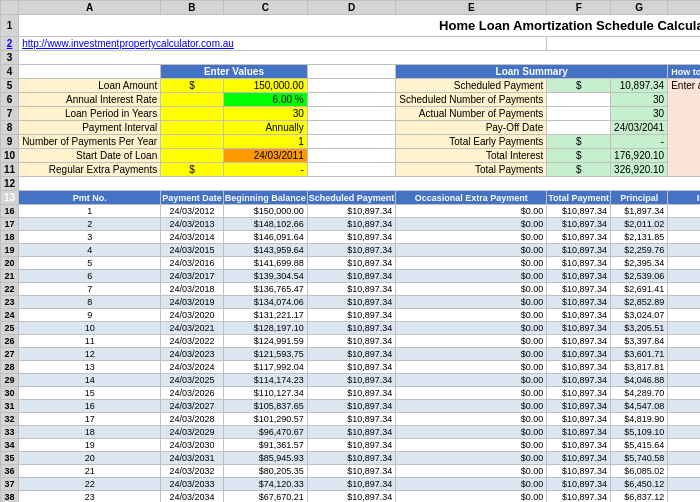  What do you see at coordinates (472, 156) in the screenshot?
I see `summary-label-5: Total Interest` at bounding box center [472, 156].